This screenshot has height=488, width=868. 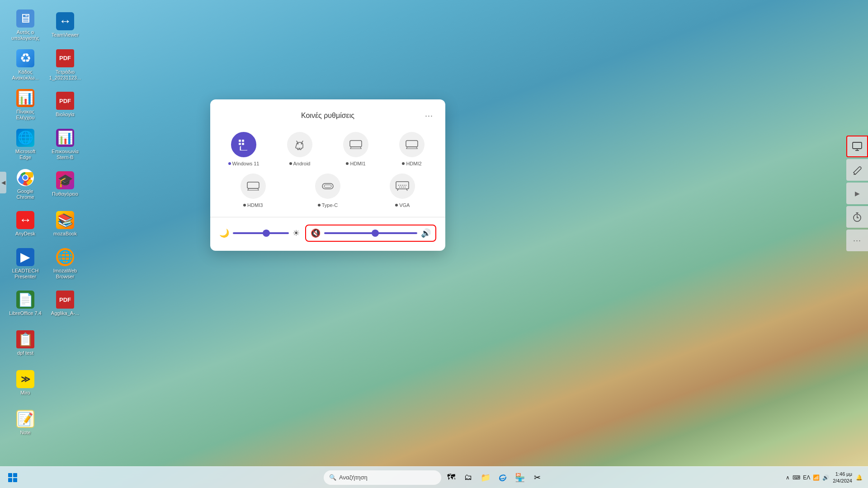 I want to click on desktop-icon-recycle: ♻ Κάδος Ανακύκλω..., so click(x=25, y=65).